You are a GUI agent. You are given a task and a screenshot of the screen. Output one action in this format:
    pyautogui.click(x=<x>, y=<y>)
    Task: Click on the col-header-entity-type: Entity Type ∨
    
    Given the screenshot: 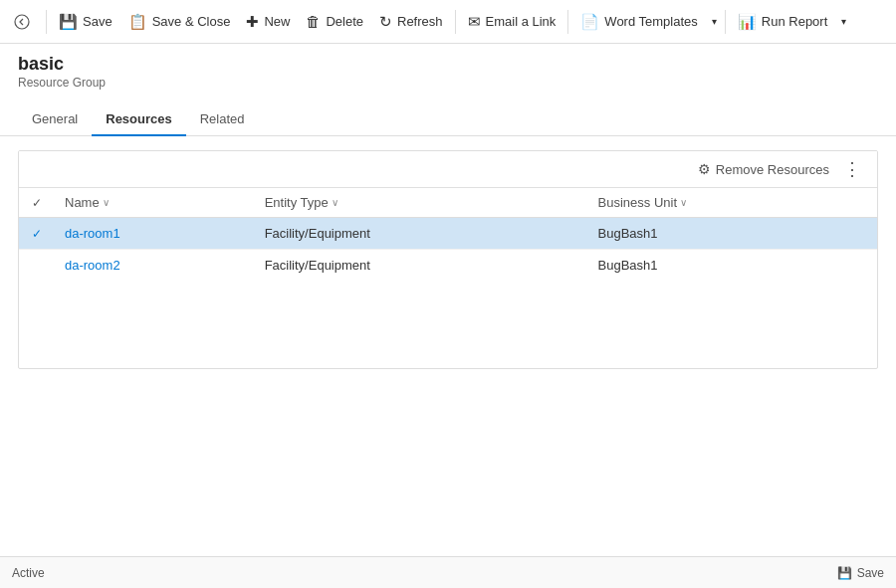 What is the action you would take?
    pyautogui.click(x=422, y=203)
    